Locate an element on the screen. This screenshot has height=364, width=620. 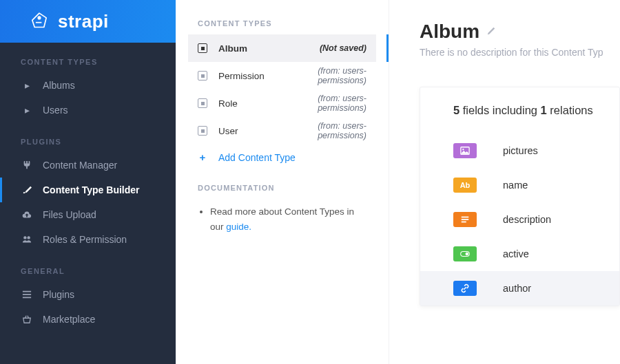
strapi-logo-icon is located at coordinates (39, 21).